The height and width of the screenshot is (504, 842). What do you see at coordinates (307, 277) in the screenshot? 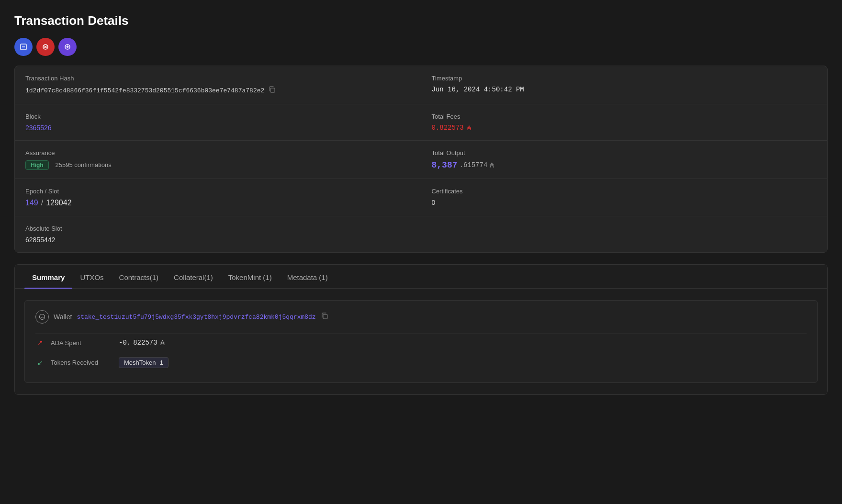
I see `tab-metadata: Metadata (1)` at bounding box center [307, 277].